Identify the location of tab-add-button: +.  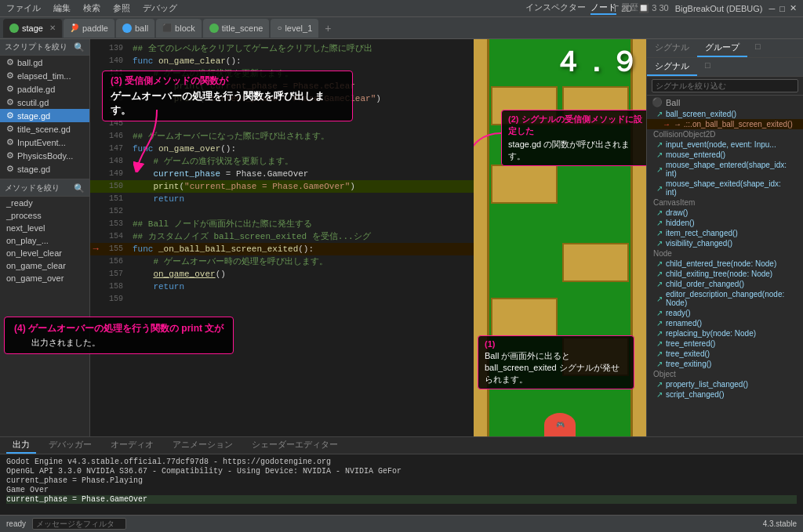
(328, 28).